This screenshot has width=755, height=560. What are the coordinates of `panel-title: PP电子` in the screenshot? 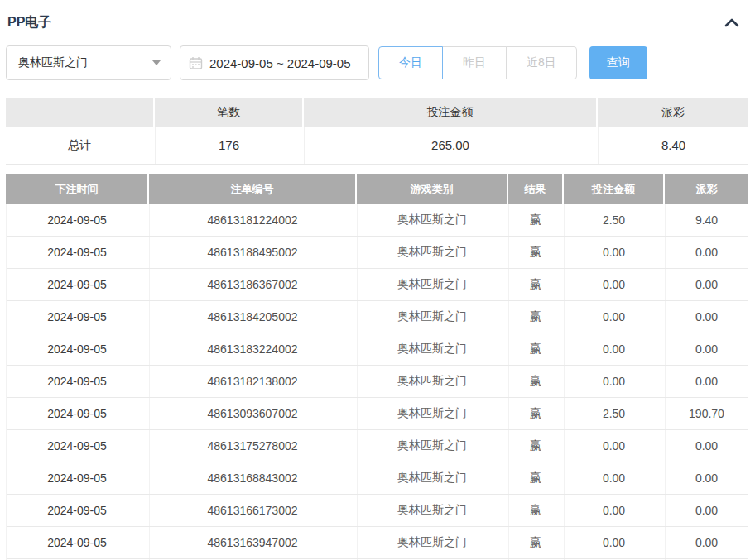 It's located at (30, 23).